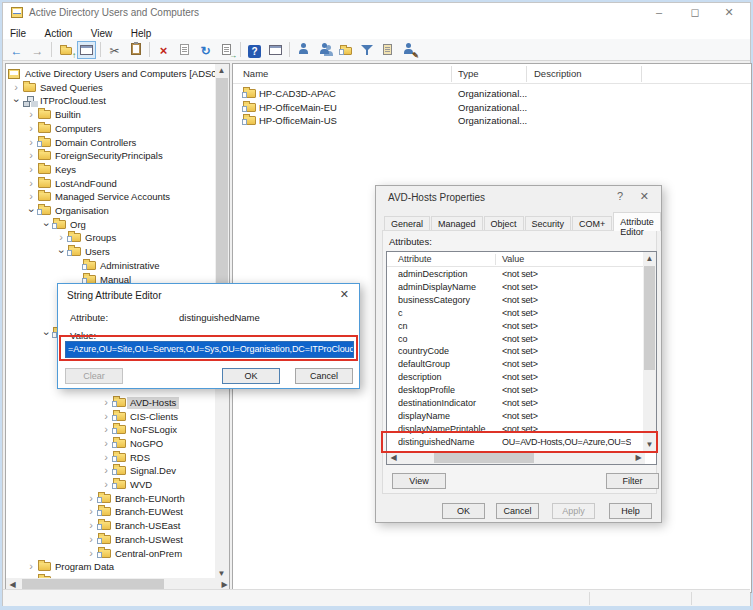 The width and height of the screenshot is (753, 610). Describe the element at coordinates (492, 94) in the screenshot. I see `list-item: HP-CAD3D-APAC Organizational...` at that location.